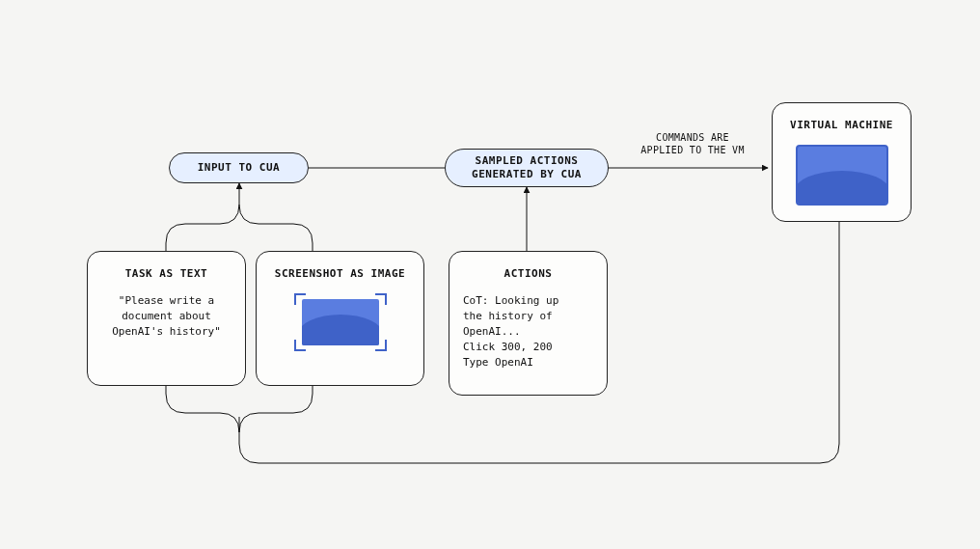  I want to click on card-body: "Please write a document about OpenAI's …, so click(166, 316).